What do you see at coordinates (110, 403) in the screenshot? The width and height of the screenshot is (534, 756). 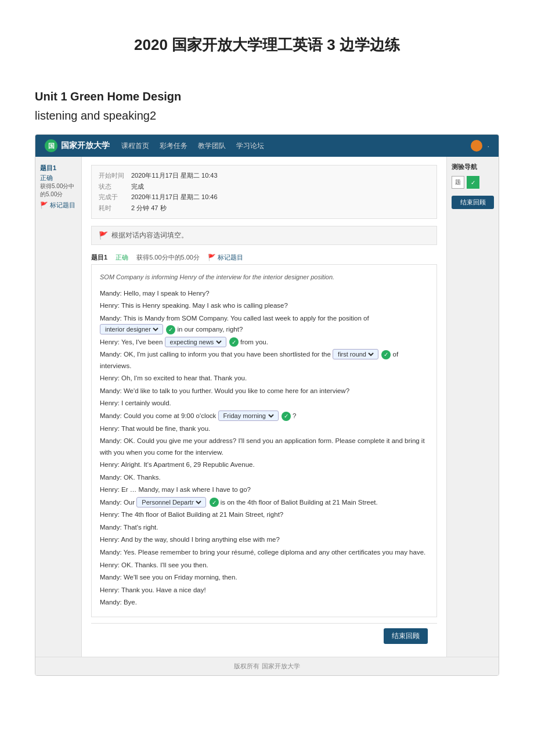 I see `speaker-7: Henry:` at bounding box center [110, 403].